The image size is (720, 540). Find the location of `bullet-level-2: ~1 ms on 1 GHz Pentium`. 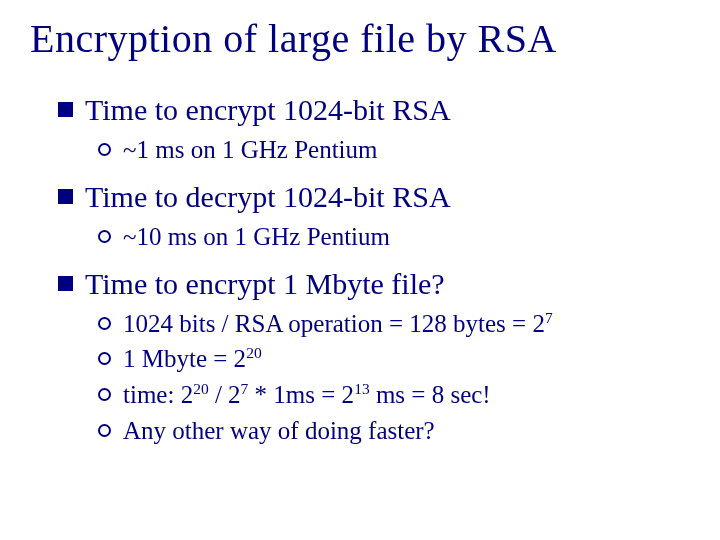

bullet-level-2: ~1 ms on 1 GHz Pentium is located at coordinates (394, 150).